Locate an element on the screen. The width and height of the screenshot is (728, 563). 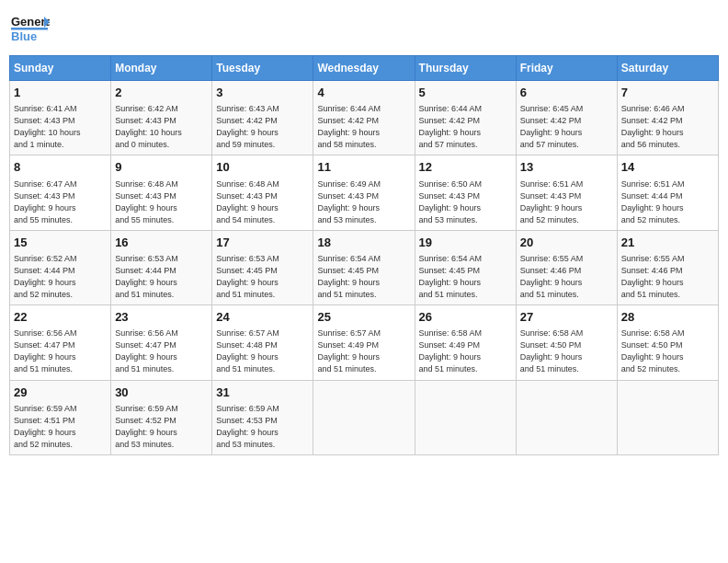
calendar-week-row: 8Sunrise: 6:47 AM Sunset: 4:43 PM Daylig… is located at coordinates (364, 193).